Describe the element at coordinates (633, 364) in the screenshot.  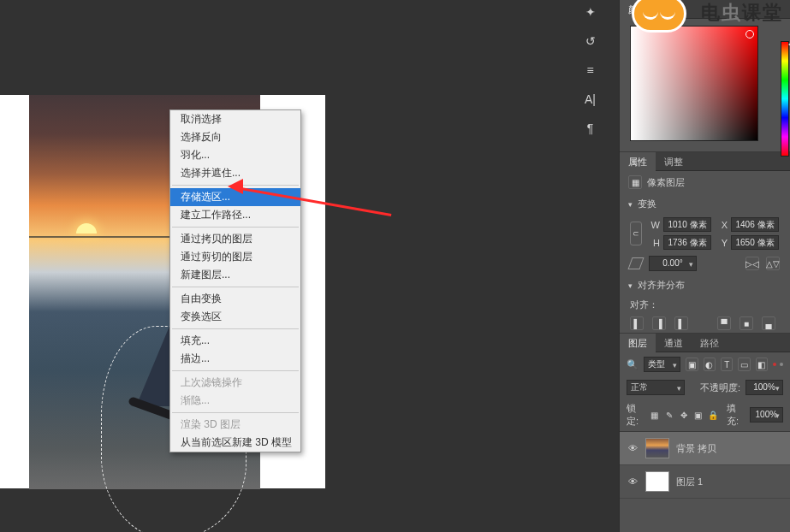
I see `search-icon: 🔍` at that location.